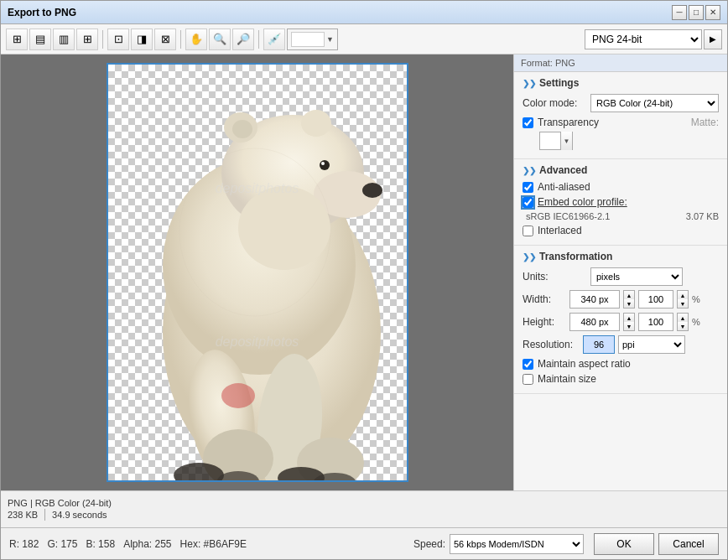  I want to click on g-label: G: 175, so click(62, 544).